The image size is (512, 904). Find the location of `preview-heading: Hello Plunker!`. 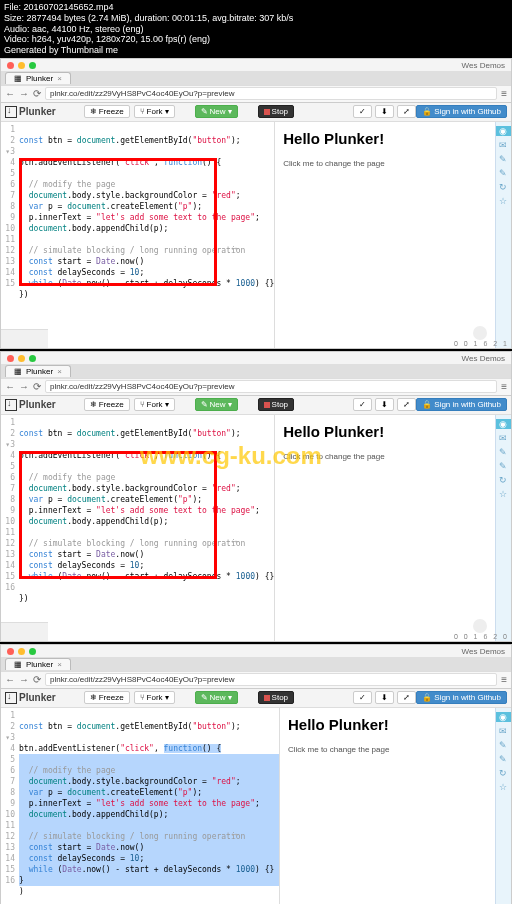

preview-heading: Hello Plunker! is located at coordinates (388, 724).